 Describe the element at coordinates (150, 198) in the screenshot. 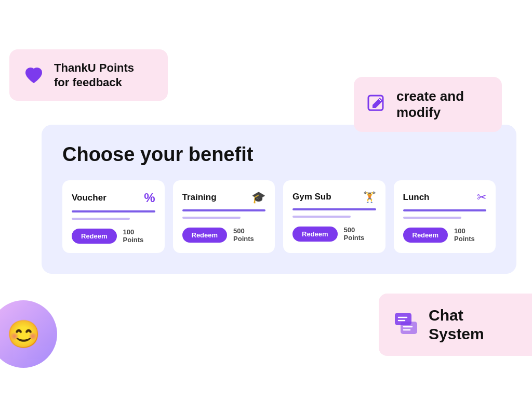

I see `voucher-icon: %` at that location.